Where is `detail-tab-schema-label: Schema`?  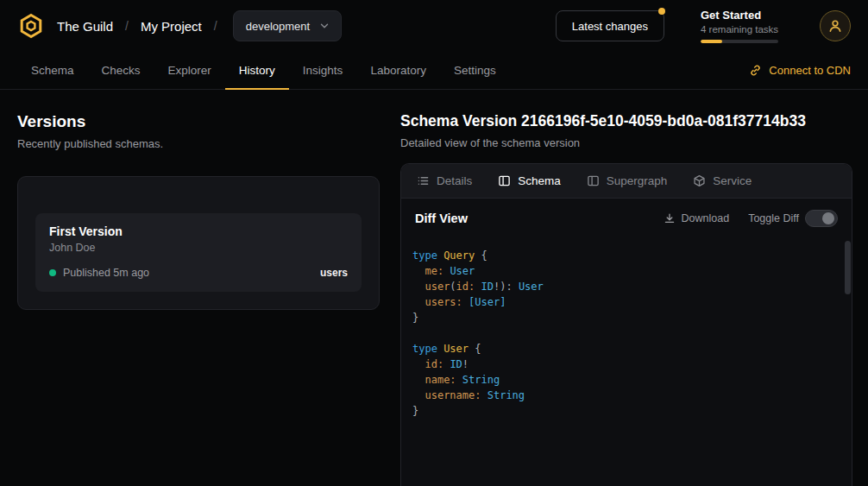 detail-tab-schema-label: Schema is located at coordinates (539, 181).